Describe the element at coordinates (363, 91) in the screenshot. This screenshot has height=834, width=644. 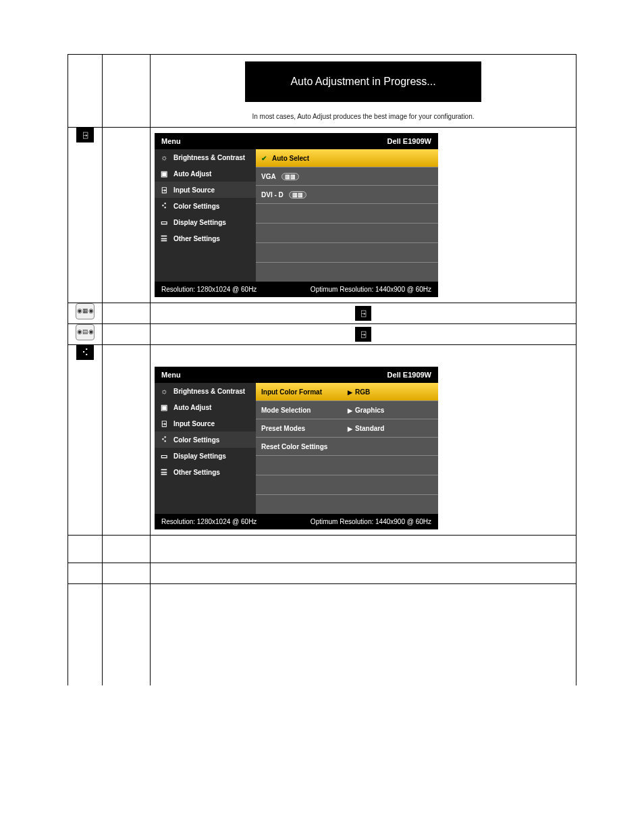
I see `cell-content-progress: Auto Adjustment in Progress... In most c…` at that location.